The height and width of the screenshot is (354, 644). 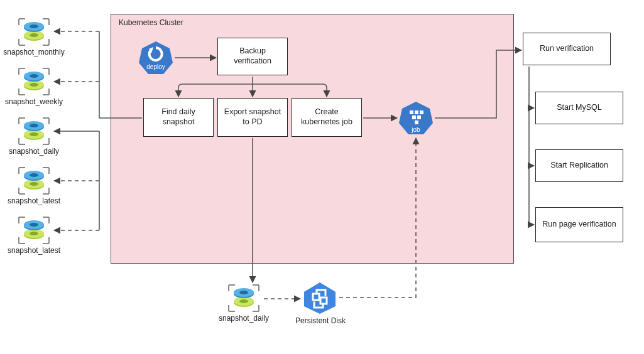 What do you see at coordinates (320, 298) in the screenshot?
I see `persistent-disk-icon` at bounding box center [320, 298].